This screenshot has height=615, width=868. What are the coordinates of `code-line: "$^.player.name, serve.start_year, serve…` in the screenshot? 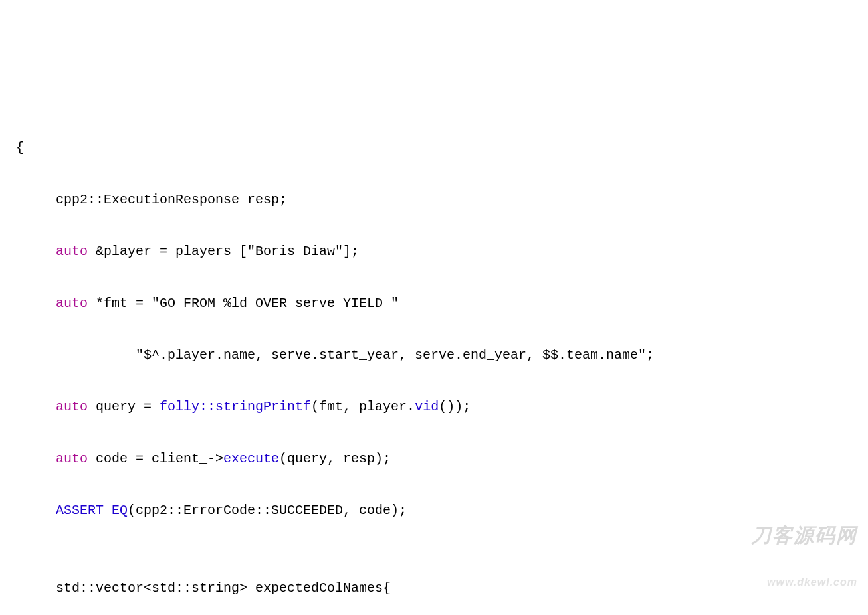 It's located at (441, 355).